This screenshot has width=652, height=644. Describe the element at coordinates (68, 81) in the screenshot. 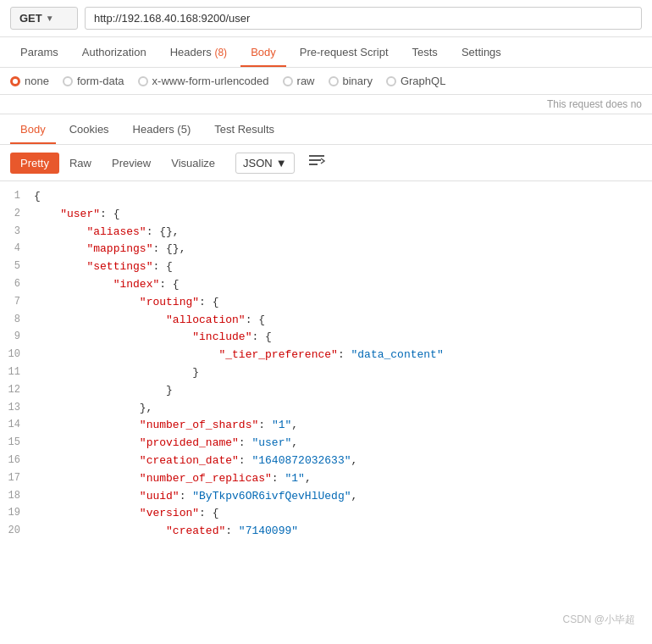

I see `radio-form-data` at that location.